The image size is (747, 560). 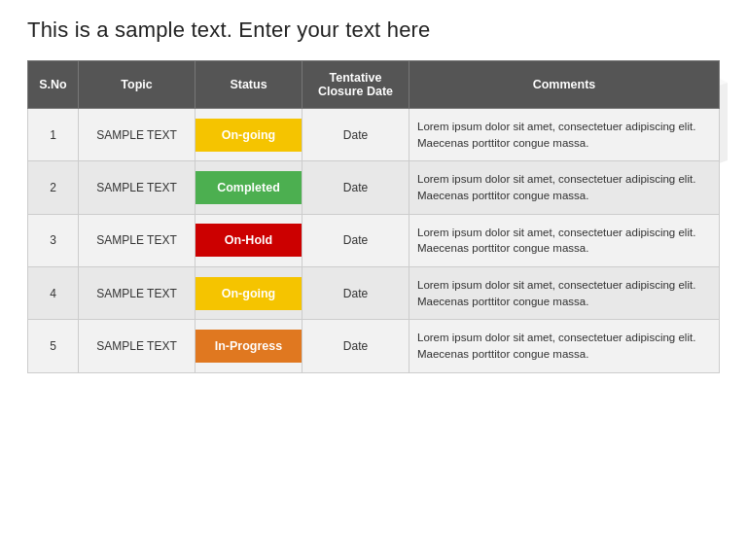 I want to click on cell-sno: 5, so click(x=53, y=346).